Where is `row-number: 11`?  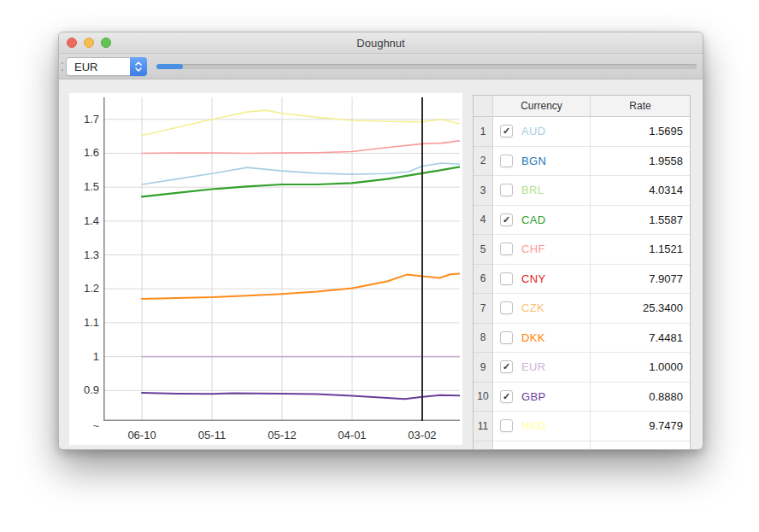
row-number: 11 is located at coordinates (484, 427).